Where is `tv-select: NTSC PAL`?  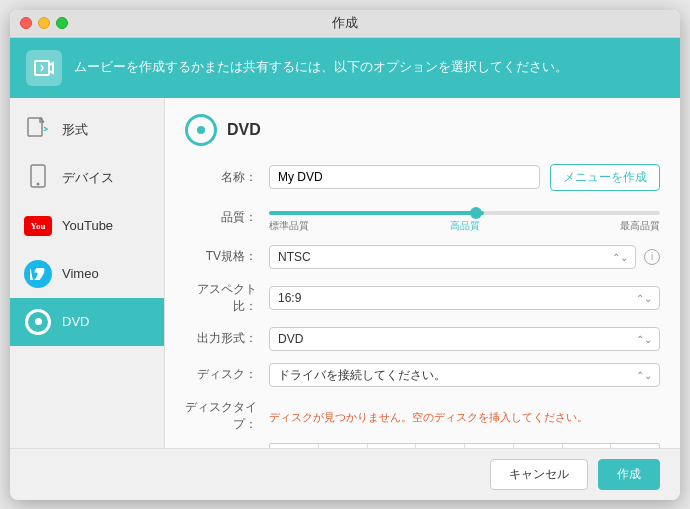 tv-select: NTSC PAL is located at coordinates (452, 257).